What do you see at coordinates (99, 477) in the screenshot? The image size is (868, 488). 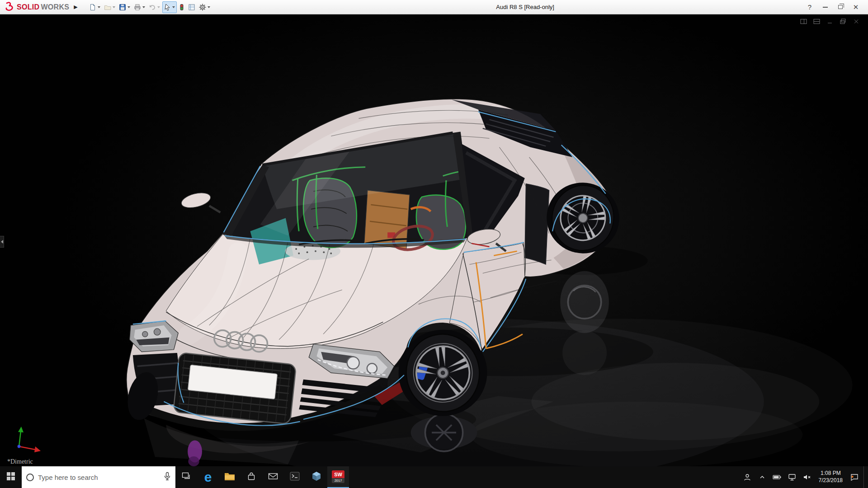 I see `taskbar-search` at bounding box center [99, 477].